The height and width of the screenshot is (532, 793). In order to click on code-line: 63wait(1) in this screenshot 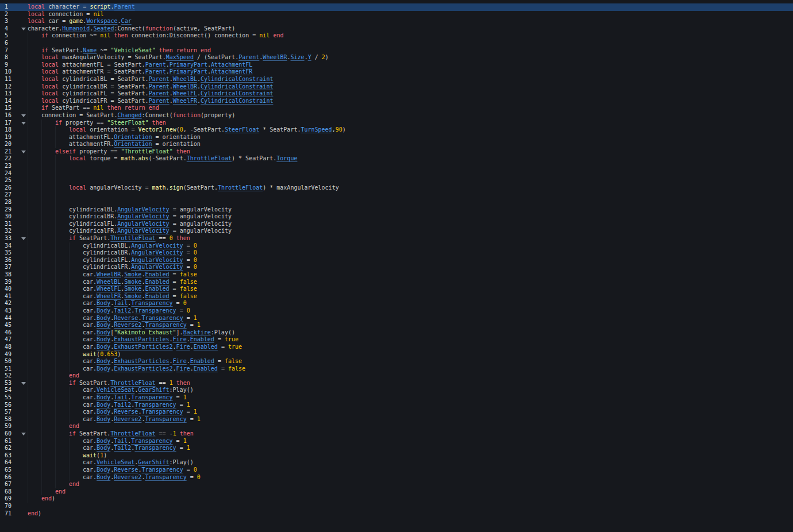, I will do `click(396, 456)`.